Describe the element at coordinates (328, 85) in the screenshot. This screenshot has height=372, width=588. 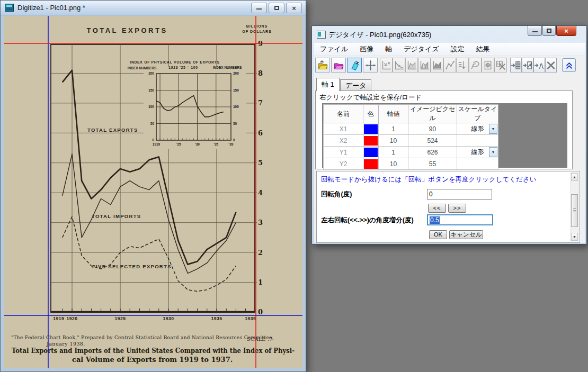
I see `tab-axis1: 軸 1` at that location.